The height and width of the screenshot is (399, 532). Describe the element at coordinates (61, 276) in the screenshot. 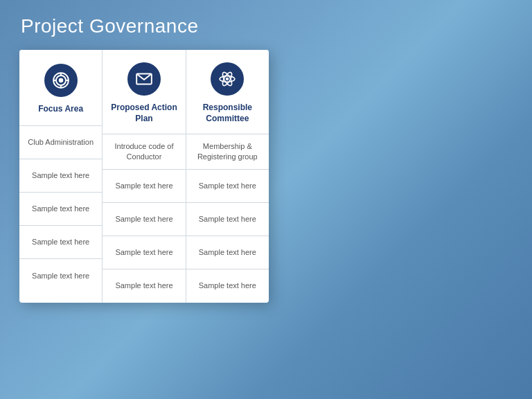

I see `cell-col0-row4: Sample text here` at that location.